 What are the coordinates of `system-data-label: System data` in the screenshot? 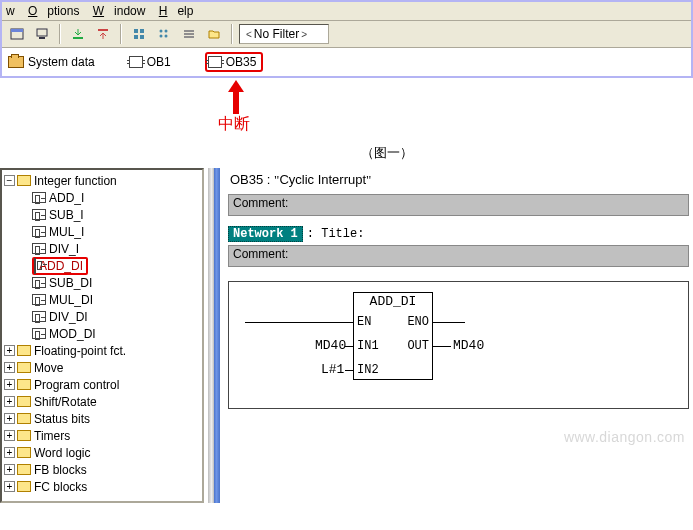 It's located at (62, 62).